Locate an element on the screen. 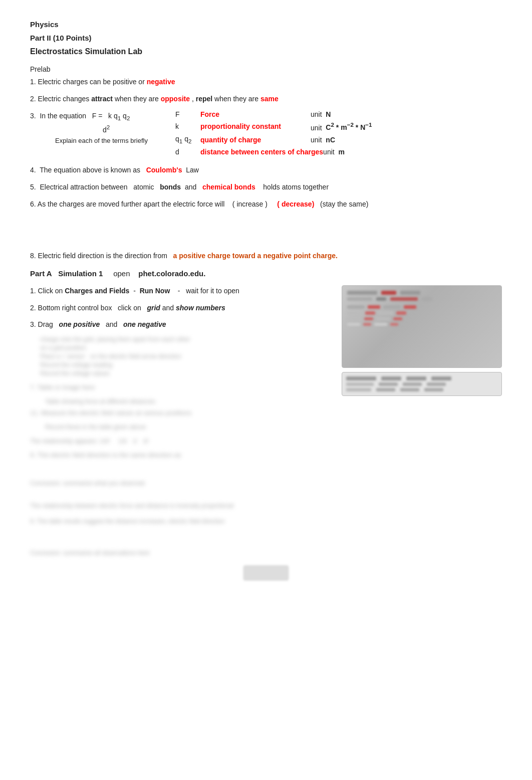 This screenshot has width=532, height=780. bottom-sim-thumbnail is located at coordinates (266, 573).